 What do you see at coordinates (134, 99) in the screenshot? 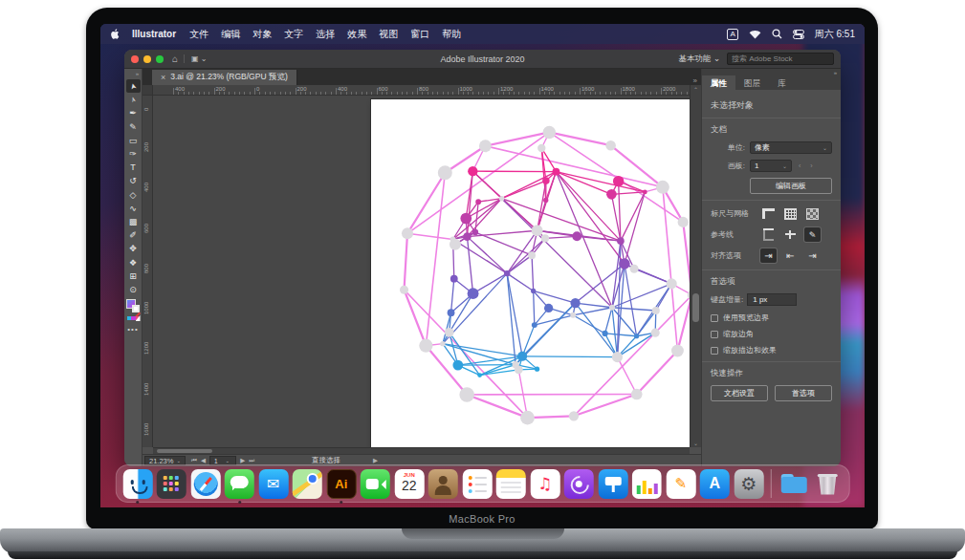
I see `direct-selection-tool: ➢` at bounding box center [134, 99].